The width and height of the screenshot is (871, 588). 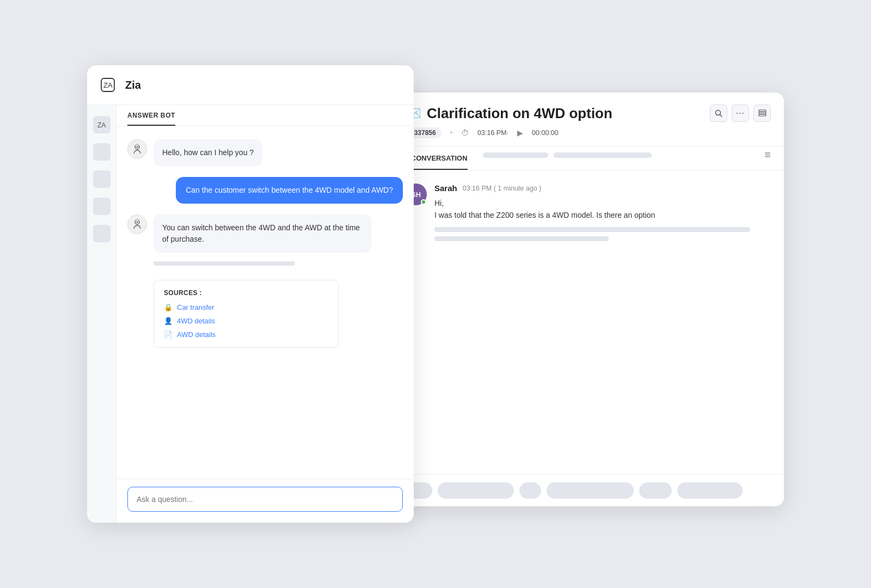 What do you see at coordinates (719, 113) in the screenshot?
I see `search-ticket-button` at bounding box center [719, 113].